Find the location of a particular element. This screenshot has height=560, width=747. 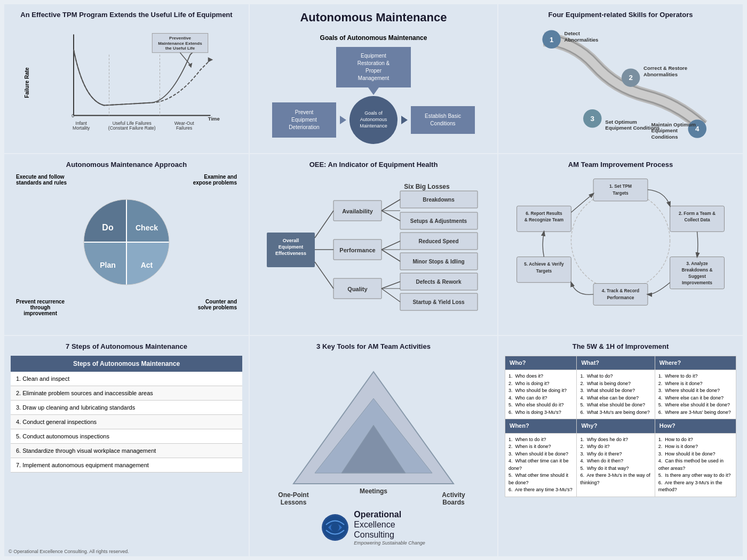

svg-text: Startup & Yield Loss is located at coordinates (439, 302).